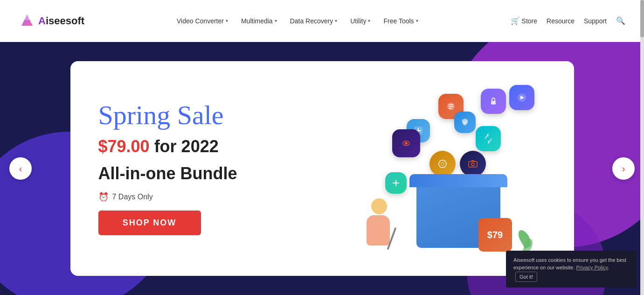  What do you see at coordinates (322, 21) in the screenshot?
I see `header: Aiseesoft Video Converter ▾ Multimedia ▾…` at bounding box center [322, 21].